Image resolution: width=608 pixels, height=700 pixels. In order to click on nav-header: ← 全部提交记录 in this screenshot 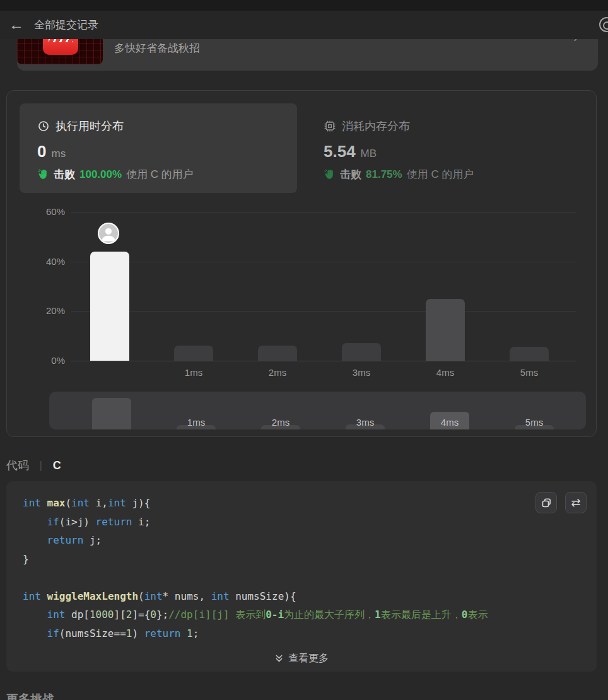, I will do `click(304, 25)`.